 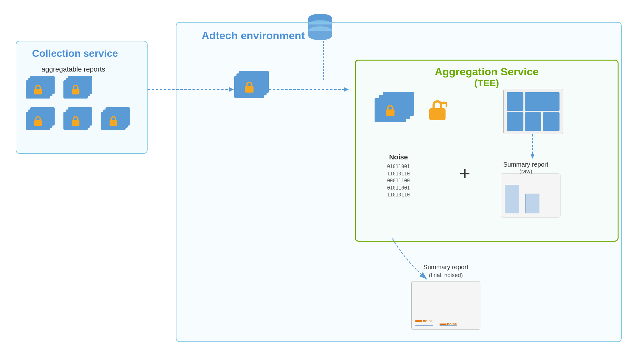 What do you see at coordinates (82, 97) in the screenshot?
I see `collection-service-box: Collection service aggregatable reports` at bounding box center [82, 97].